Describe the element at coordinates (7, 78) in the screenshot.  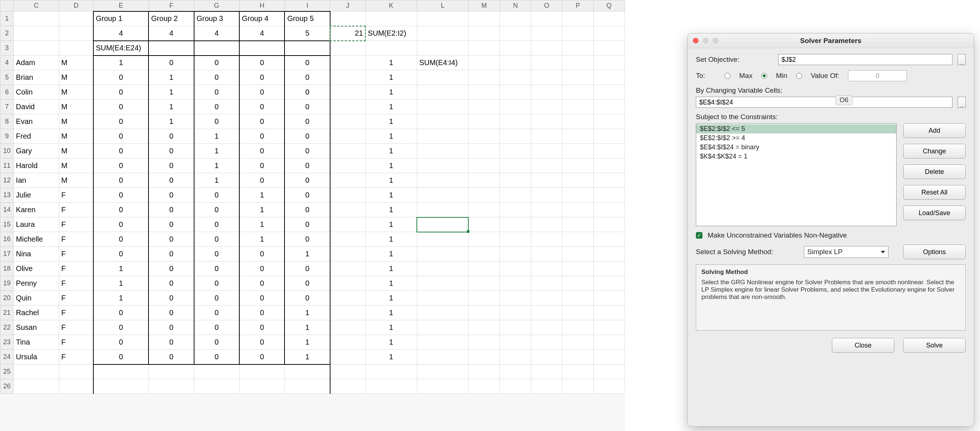
I see `row-header-5: 5` at that location.